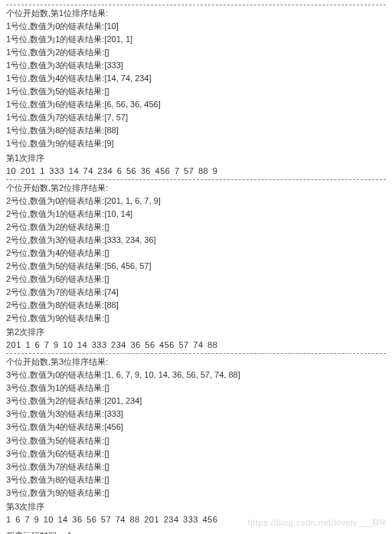 The height and width of the screenshot is (534, 392). I want to click on bucket-result: [456], so click(113, 427).